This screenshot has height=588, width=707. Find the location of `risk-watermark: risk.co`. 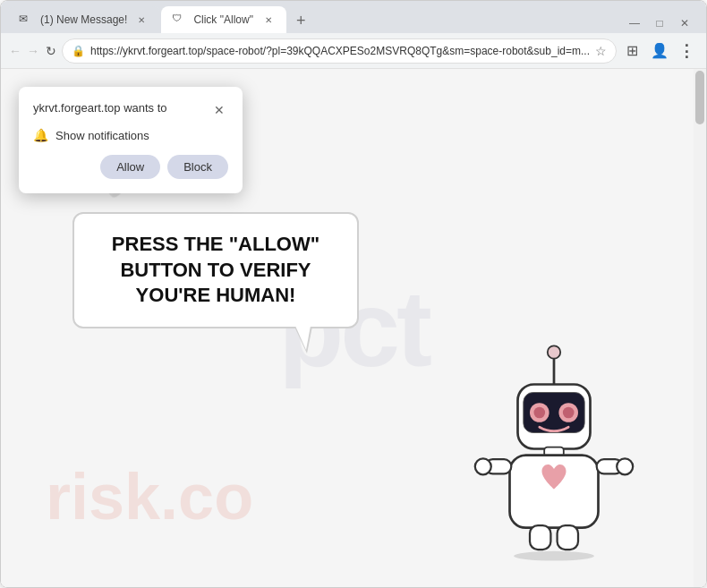

risk-watermark: risk.co is located at coordinates (149, 497).